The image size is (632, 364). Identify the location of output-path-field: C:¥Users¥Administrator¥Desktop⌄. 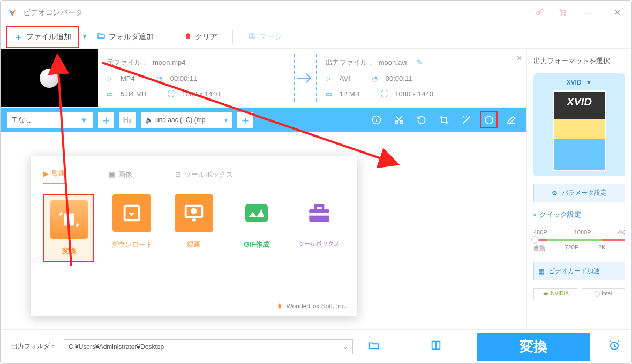
(208, 347).